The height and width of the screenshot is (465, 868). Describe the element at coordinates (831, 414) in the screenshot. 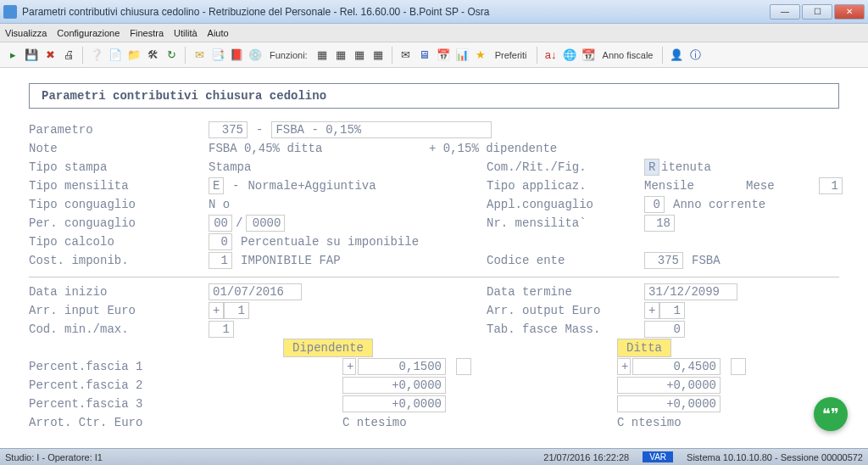

I see `chat-fab-button: ❝❞` at that location.